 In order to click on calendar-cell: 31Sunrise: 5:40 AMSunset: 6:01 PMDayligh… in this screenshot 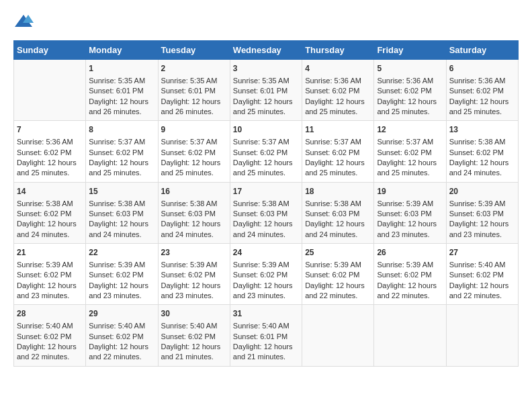, I will do `click(266, 336)`.